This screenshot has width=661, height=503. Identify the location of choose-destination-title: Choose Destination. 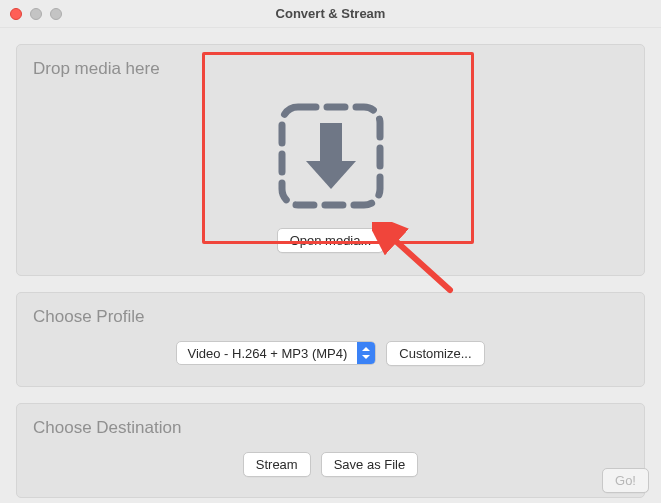
(330, 428).